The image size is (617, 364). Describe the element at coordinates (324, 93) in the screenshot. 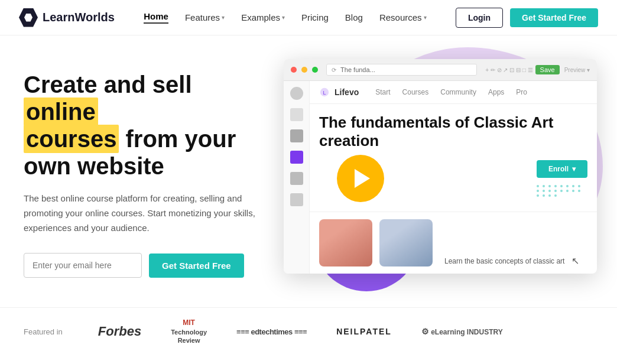

I see `svg-text: L` at that location.